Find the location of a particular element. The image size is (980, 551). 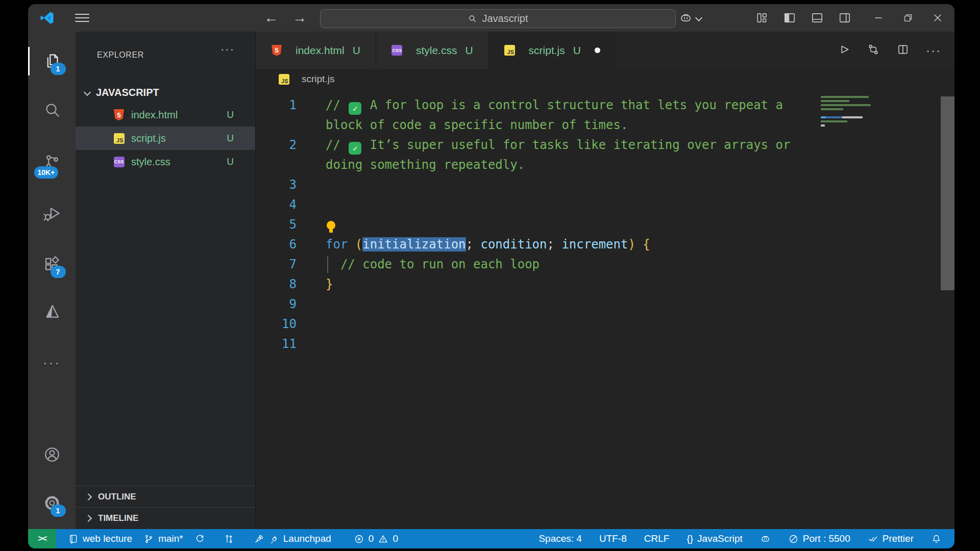

code-line: 3 is located at coordinates (605, 185).